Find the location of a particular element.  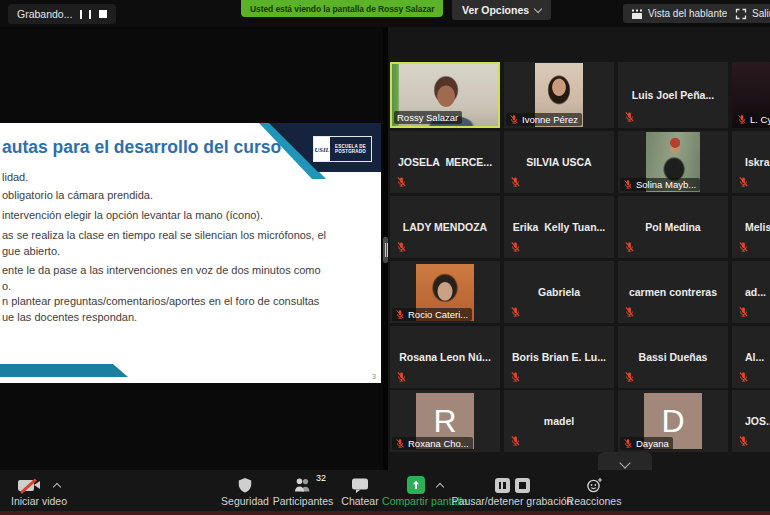

participant-name-bar: Ivonne Pérez is located at coordinates (544, 120).